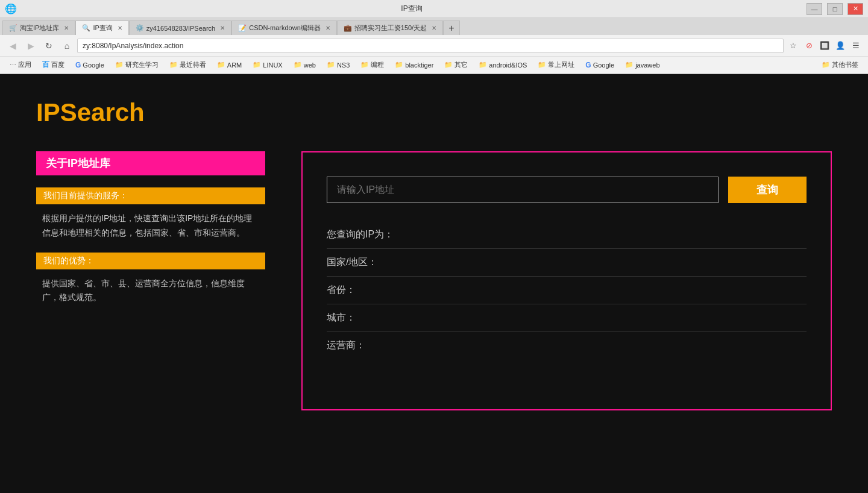  What do you see at coordinates (119, 65) in the screenshot?
I see `folder-grad-icon: 📁` at bounding box center [119, 65].